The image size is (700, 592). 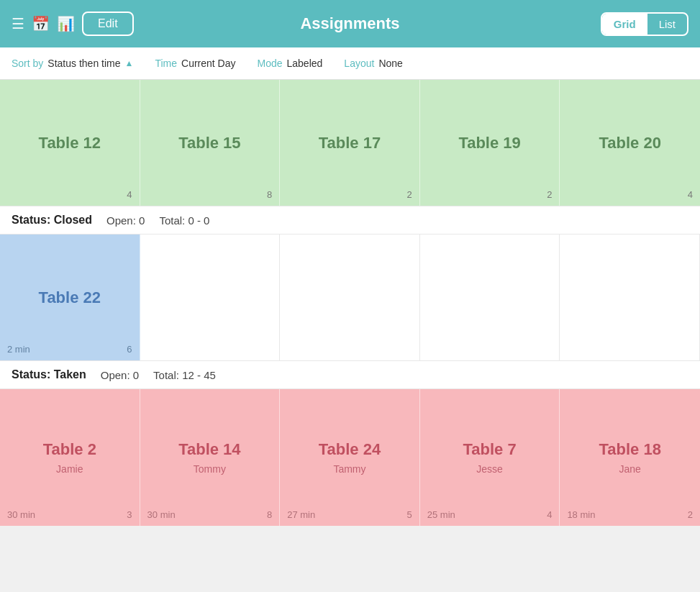 What do you see at coordinates (691, 194) in the screenshot?
I see `table-20-seats: 4` at bounding box center [691, 194].